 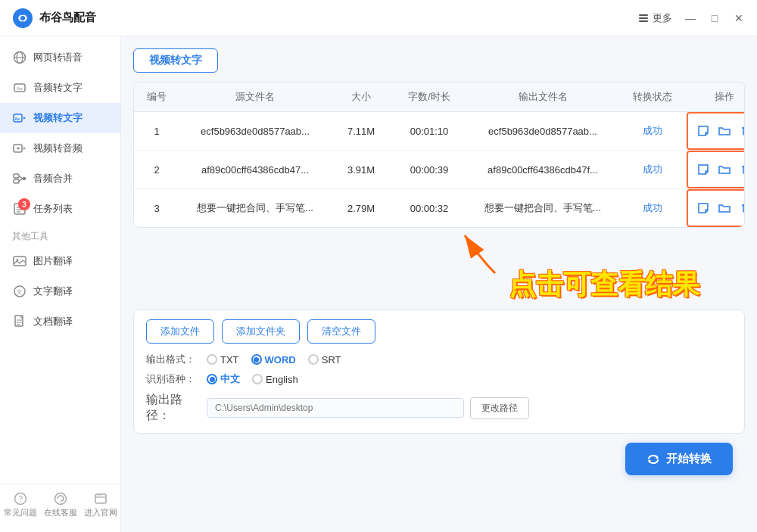 I want to click on format-srt: SRT, so click(x=325, y=360).